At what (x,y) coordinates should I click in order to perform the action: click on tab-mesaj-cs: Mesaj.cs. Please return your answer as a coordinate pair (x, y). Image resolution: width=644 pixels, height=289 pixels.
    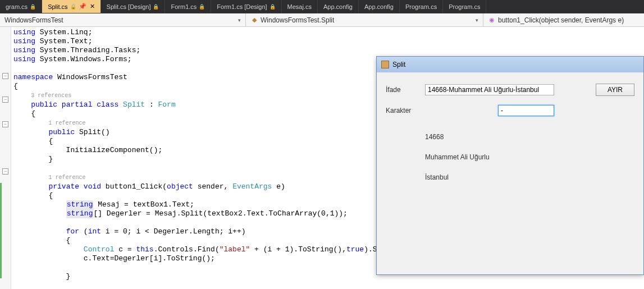
    Looking at the image, I should click on (300, 7).